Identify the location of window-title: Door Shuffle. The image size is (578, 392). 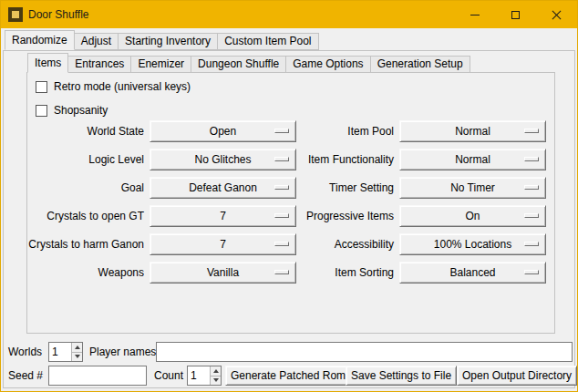
(241, 15).